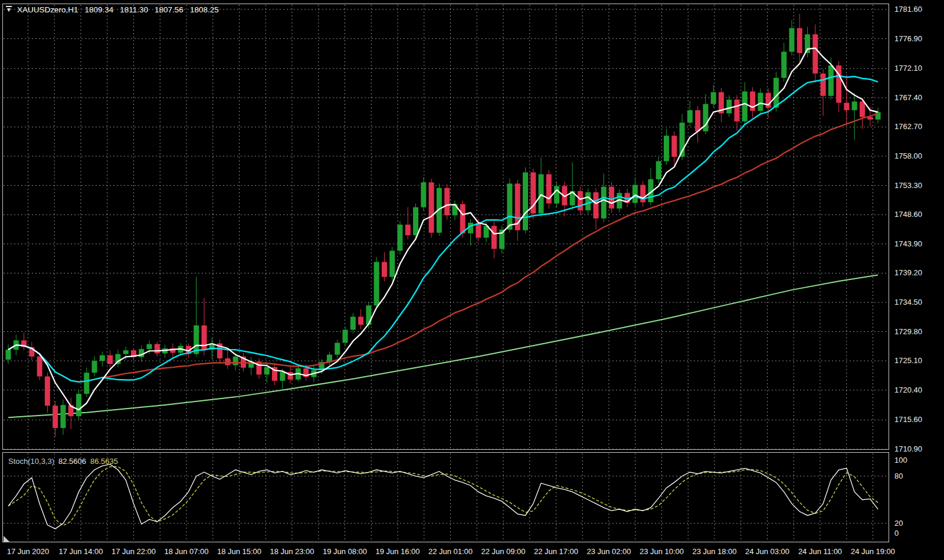 Image resolution: width=944 pixels, height=560 pixels. What do you see at coordinates (714, 552) in the screenshot?
I see `time-axis-label: 23 Jun 18:00` at bounding box center [714, 552].